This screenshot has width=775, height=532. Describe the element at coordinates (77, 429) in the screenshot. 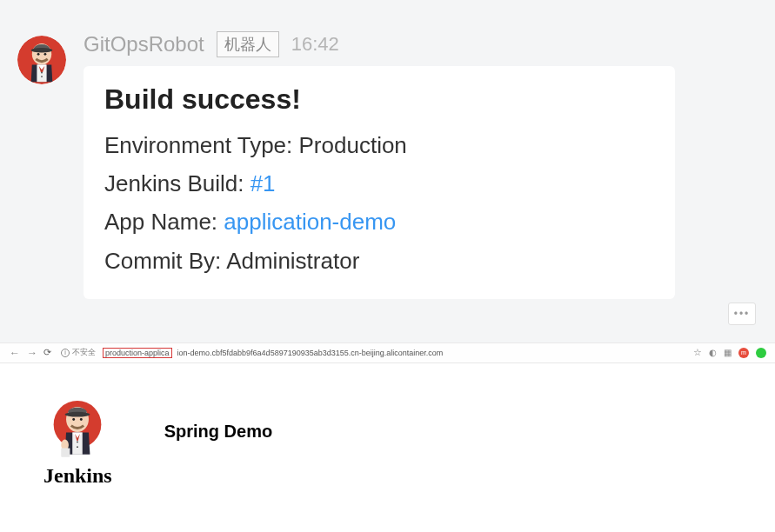

I see `jenkins-logo-icon` at that location.